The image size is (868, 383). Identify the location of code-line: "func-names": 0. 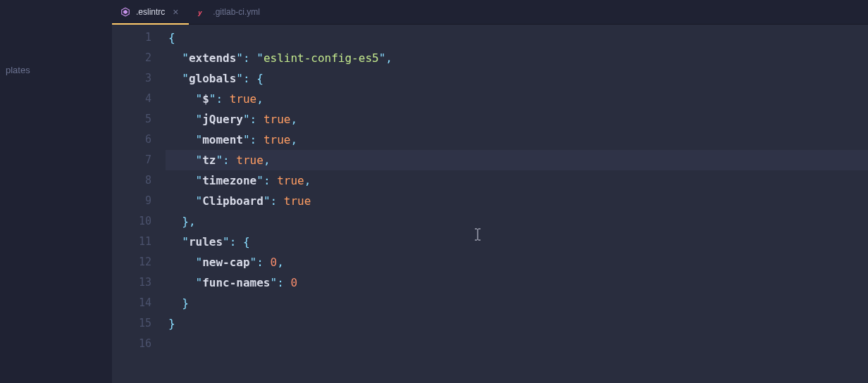
(517, 283).